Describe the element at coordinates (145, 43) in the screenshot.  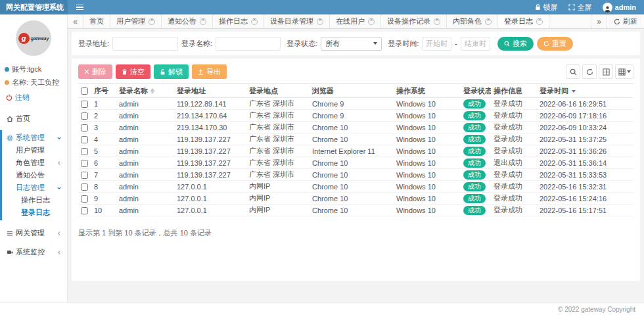
I see `login-address-input` at that location.